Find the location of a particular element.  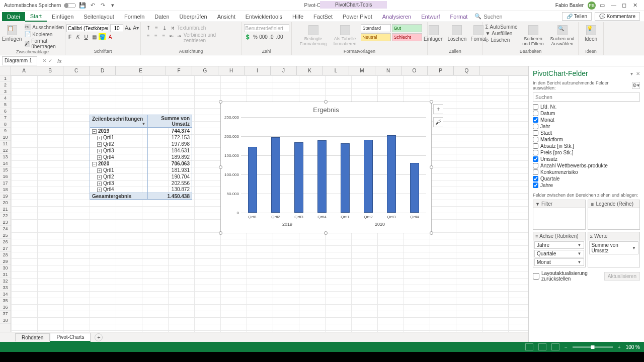

row-header: 37 is located at coordinates (5, 314).